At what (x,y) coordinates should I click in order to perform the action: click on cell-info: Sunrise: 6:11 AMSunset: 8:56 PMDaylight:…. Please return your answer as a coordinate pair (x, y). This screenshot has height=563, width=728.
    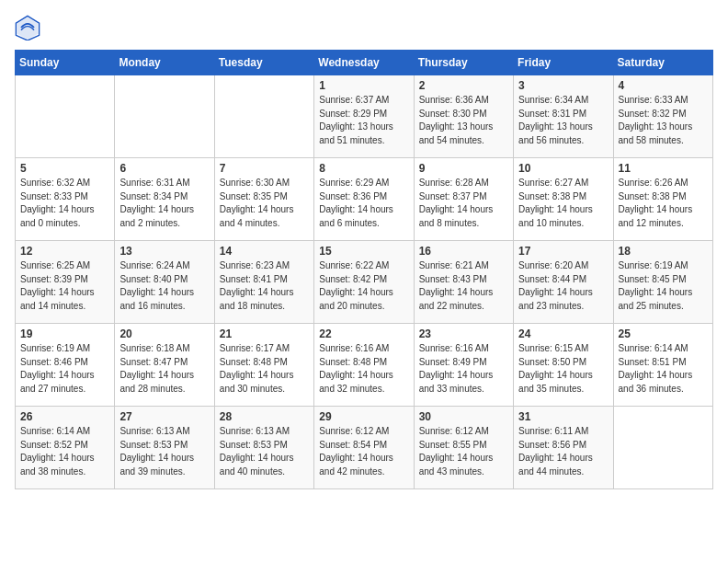
    Looking at the image, I should click on (563, 452).